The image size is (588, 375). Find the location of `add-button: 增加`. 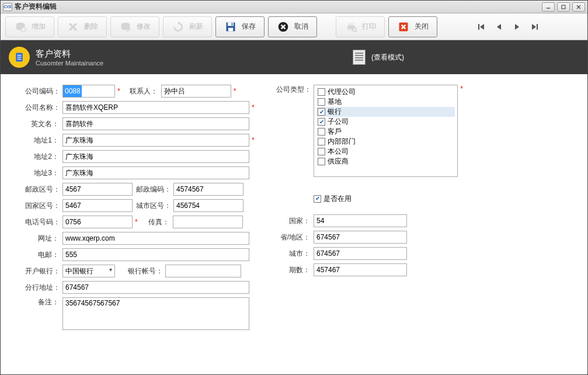

add-button: 增加 is located at coordinates (30, 27).